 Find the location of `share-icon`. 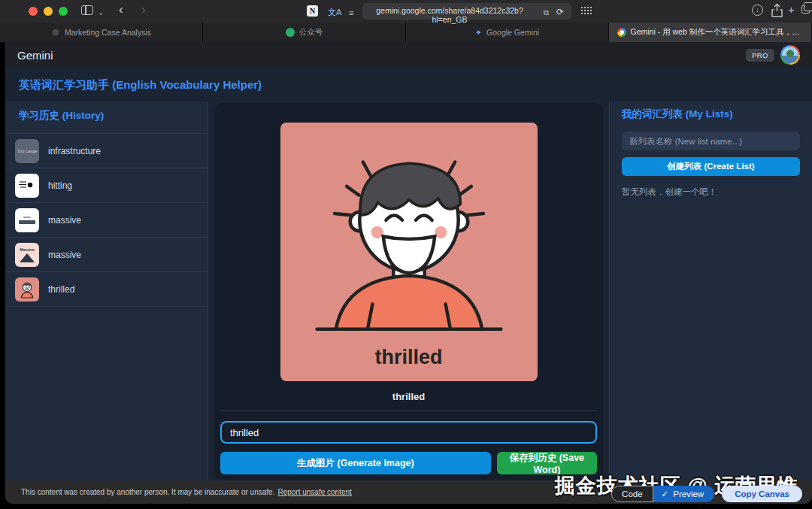

share-icon is located at coordinates (777, 11).